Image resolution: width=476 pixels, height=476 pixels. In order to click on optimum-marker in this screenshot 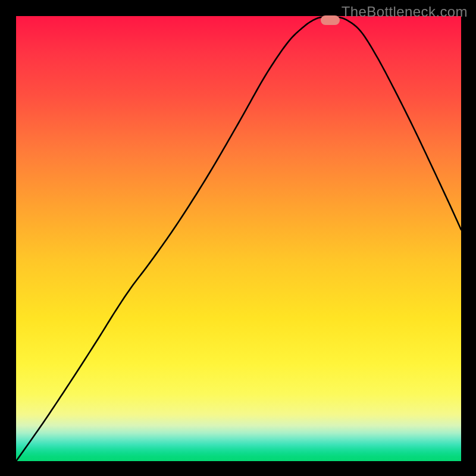, I will do `click(330, 20)`.